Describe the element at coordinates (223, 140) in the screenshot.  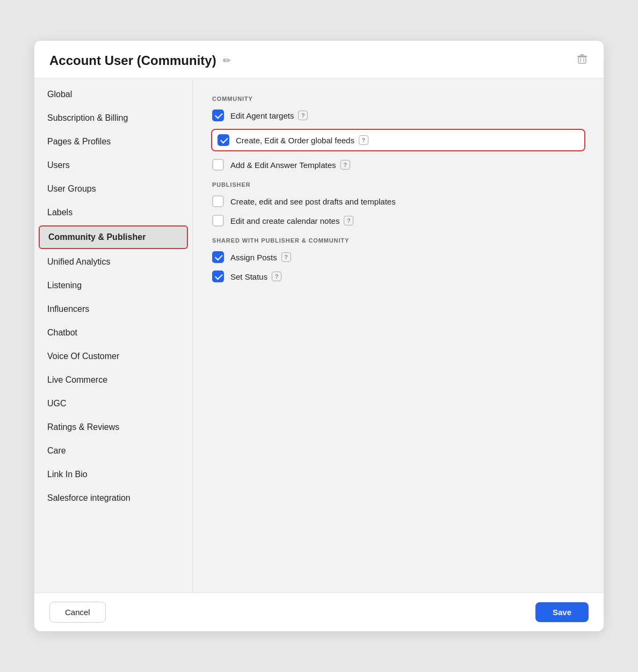
I see `checkbox-create-edit-order-feeds` at that location.